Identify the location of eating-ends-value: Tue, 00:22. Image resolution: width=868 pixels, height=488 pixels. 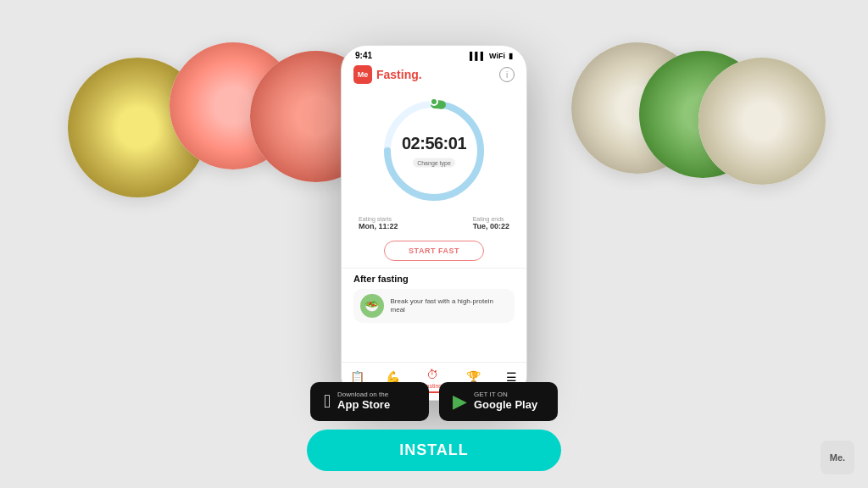
(492, 226).